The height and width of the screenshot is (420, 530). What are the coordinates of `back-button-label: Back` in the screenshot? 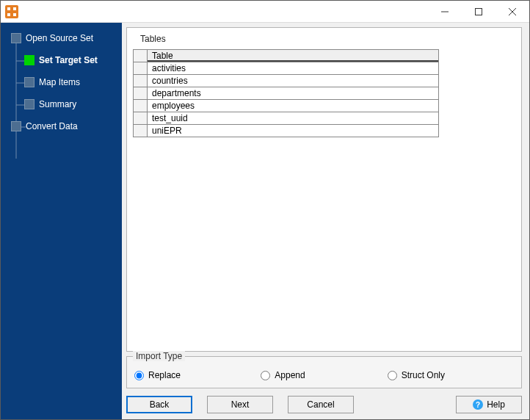 It's located at (160, 405).